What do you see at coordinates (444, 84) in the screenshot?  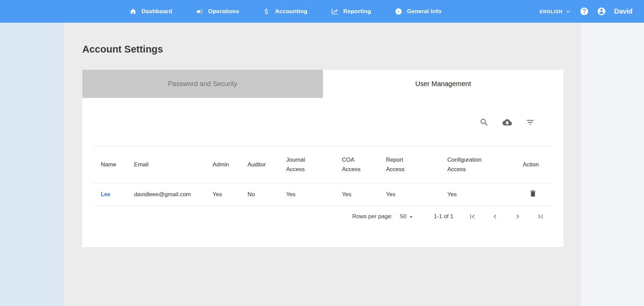 I see `tab-user-management: User Management` at bounding box center [444, 84].